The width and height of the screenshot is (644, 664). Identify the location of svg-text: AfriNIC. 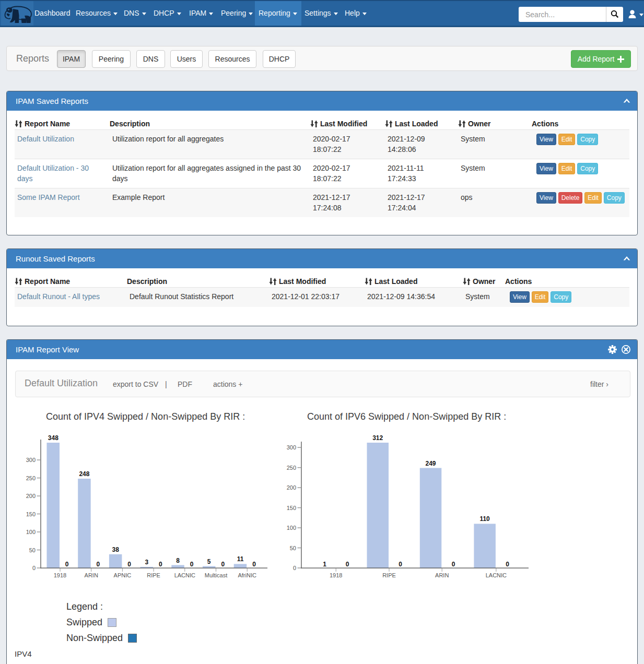
(247, 575).